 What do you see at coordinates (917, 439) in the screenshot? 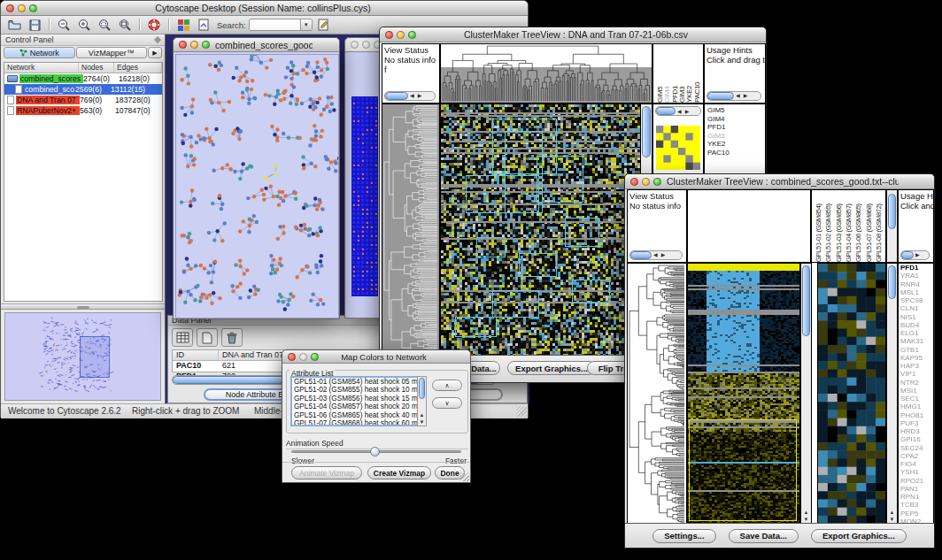
I see `gene-label: GPI16` at bounding box center [917, 439].